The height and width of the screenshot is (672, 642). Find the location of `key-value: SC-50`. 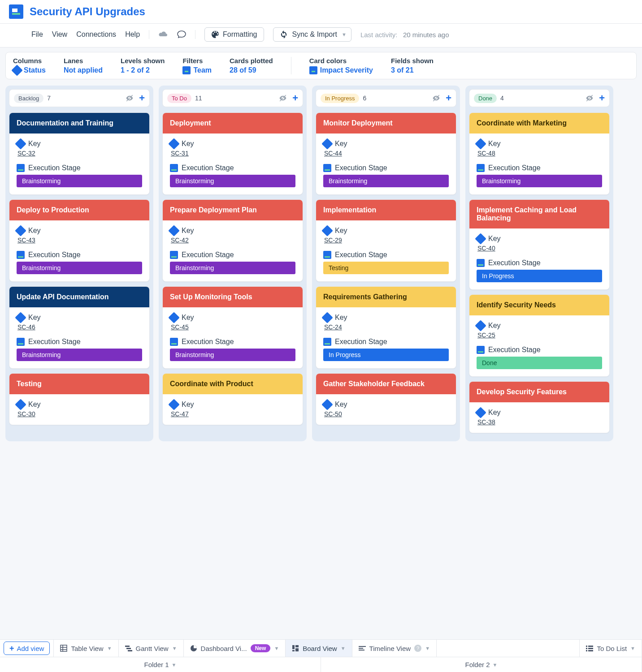

key-value: SC-50 is located at coordinates (386, 414).